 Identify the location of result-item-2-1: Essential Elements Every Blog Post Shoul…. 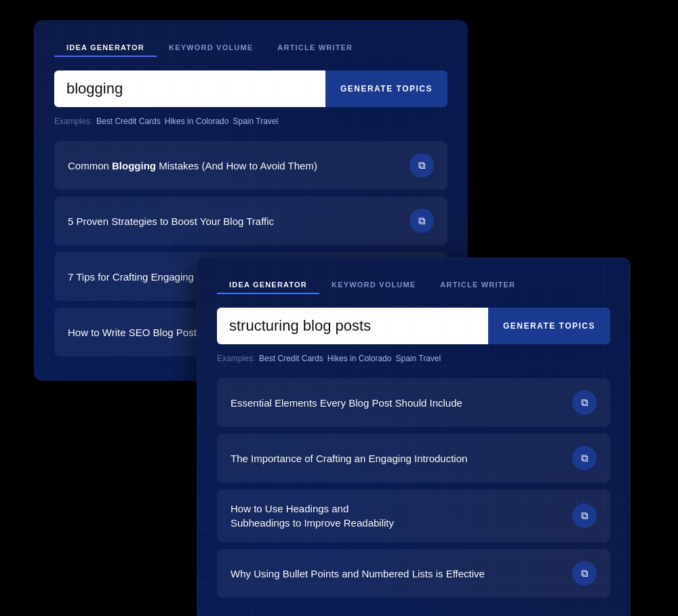
(414, 403).